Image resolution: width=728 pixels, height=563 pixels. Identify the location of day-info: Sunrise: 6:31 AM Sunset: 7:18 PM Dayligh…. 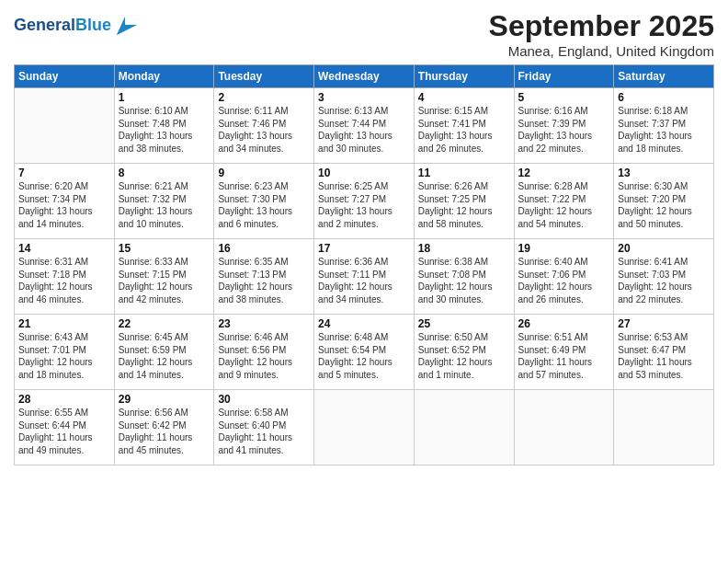
(64, 281).